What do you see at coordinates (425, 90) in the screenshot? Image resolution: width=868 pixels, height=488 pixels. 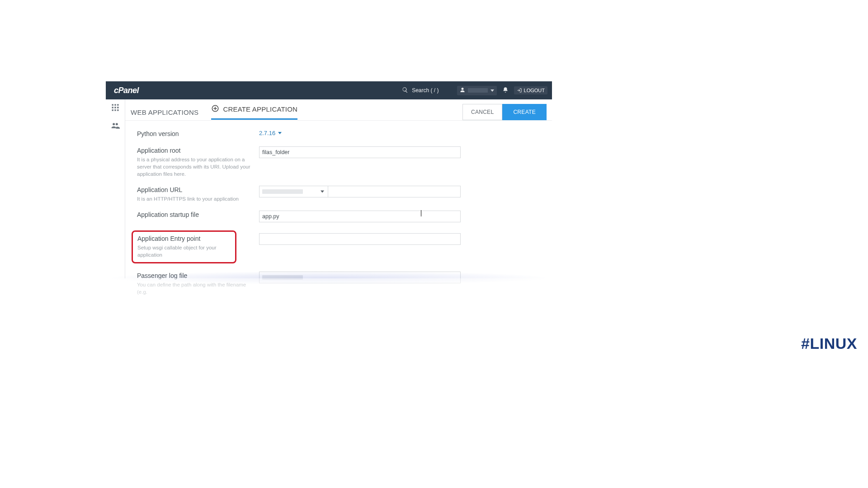 I see `search-placeholder-text: Search ( / )` at bounding box center [425, 90].